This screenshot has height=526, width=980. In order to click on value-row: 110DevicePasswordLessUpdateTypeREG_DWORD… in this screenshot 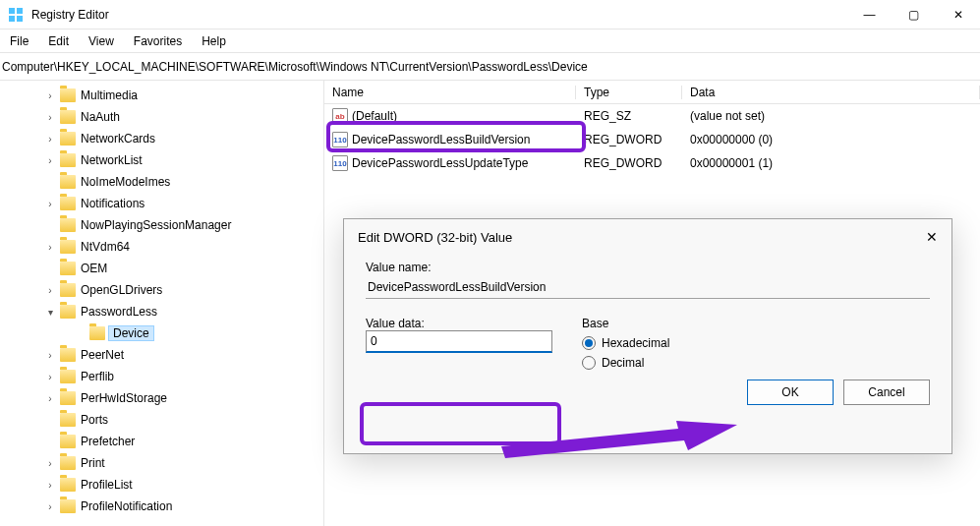, I will do `click(653, 163)`.